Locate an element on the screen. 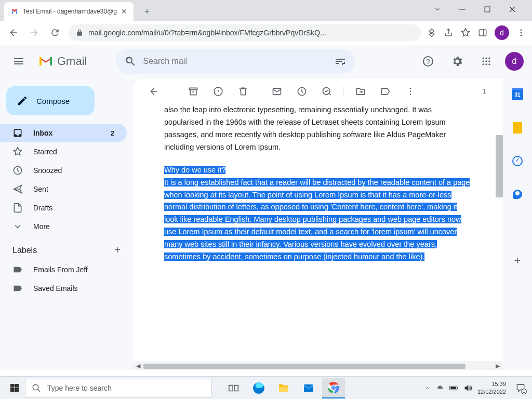  settings-icon is located at coordinates (457, 61).